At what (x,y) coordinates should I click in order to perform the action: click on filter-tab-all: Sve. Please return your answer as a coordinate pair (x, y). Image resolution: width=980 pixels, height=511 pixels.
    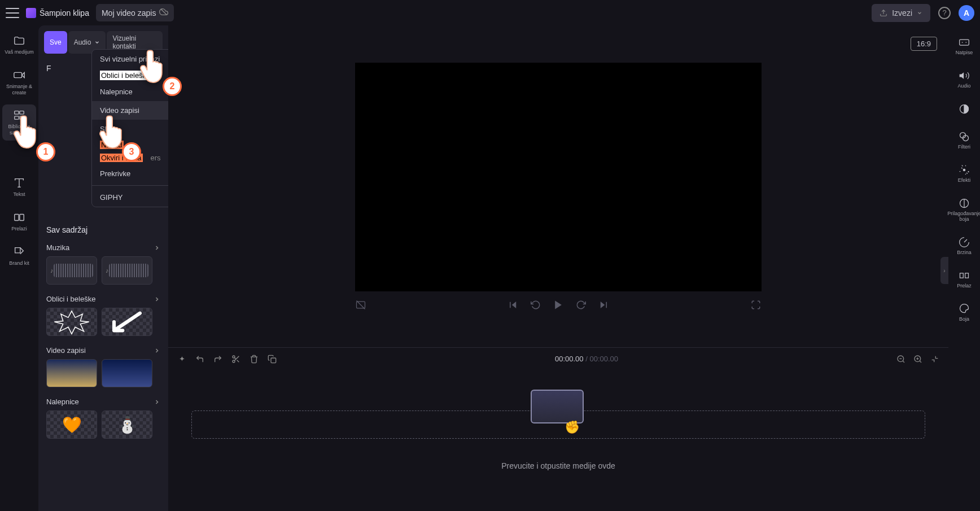
    Looking at the image, I should click on (55, 42).